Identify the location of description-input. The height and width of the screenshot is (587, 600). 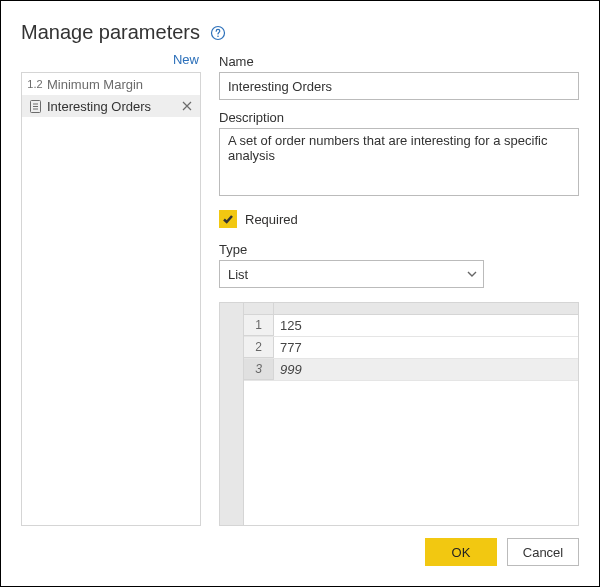
(399, 162).